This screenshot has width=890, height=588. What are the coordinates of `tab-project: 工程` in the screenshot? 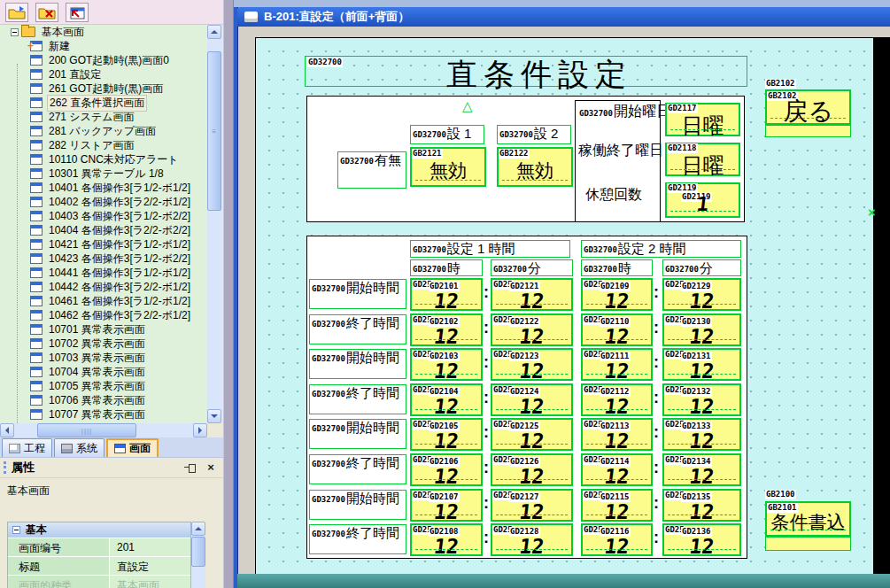 It's located at (27, 448).